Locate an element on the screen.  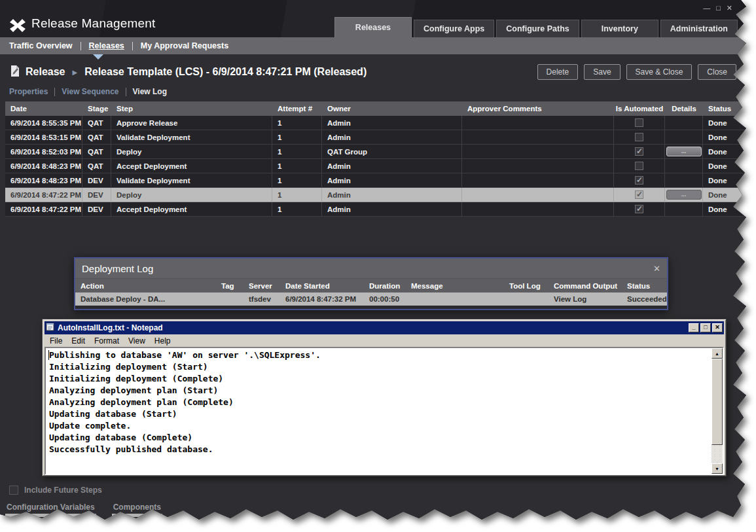
log-line: Successfully published database. is located at coordinates (380, 450).